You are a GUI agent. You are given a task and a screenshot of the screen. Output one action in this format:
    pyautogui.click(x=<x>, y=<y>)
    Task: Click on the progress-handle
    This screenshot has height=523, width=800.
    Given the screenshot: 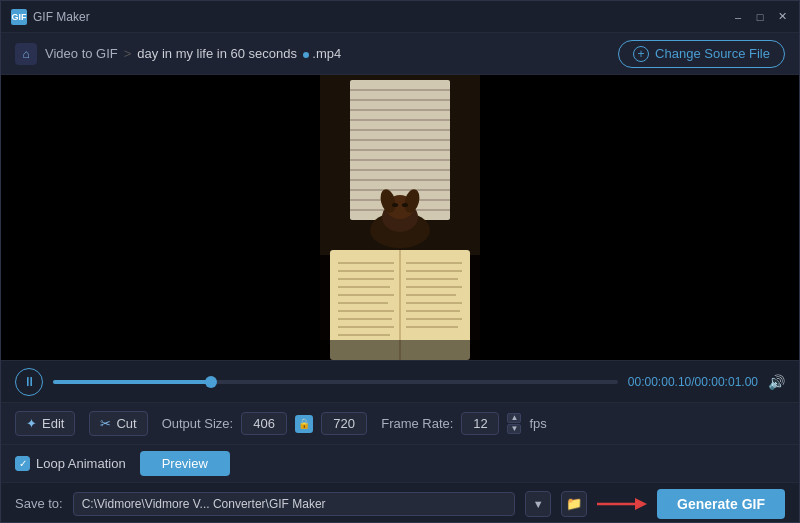 What is the action you would take?
    pyautogui.click(x=211, y=382)
    